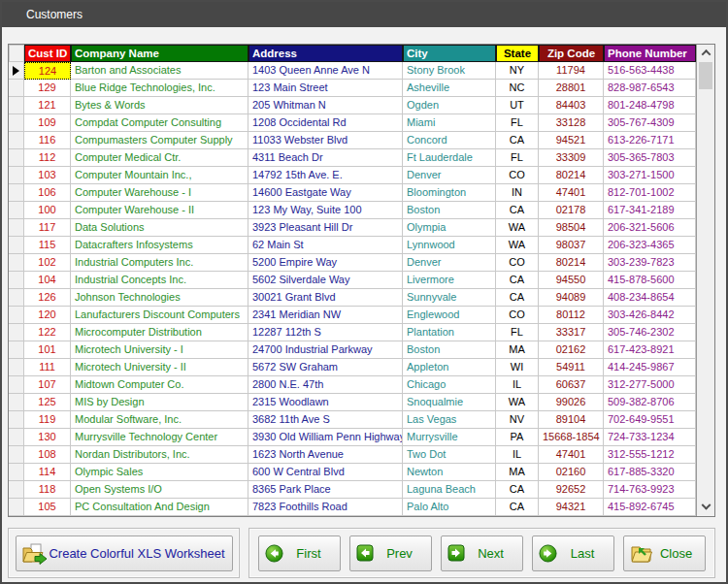 Image resolution: width=728 pixels, height=584 pixels. I want to click on cell-phone: 702-649-9551, so click(650, 420).